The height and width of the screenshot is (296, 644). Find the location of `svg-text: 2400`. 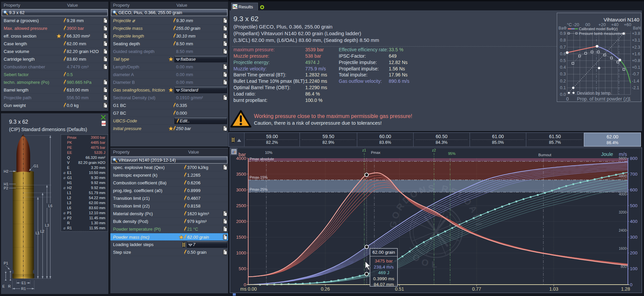

svg-text: 2400 is located at coordinates (623, 230).